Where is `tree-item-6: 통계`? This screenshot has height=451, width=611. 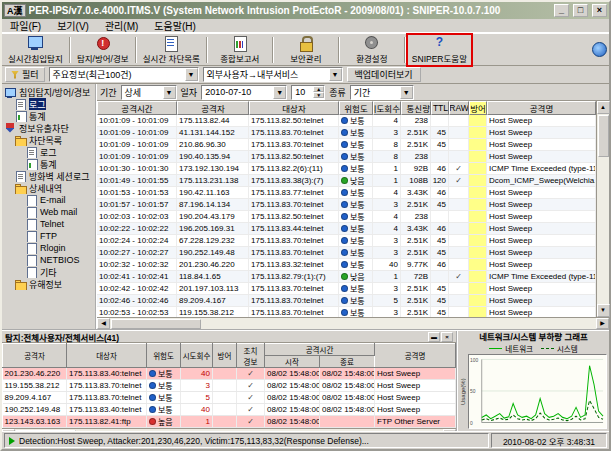
tree-item-6: 통계 is located at coordinates (48, 164).